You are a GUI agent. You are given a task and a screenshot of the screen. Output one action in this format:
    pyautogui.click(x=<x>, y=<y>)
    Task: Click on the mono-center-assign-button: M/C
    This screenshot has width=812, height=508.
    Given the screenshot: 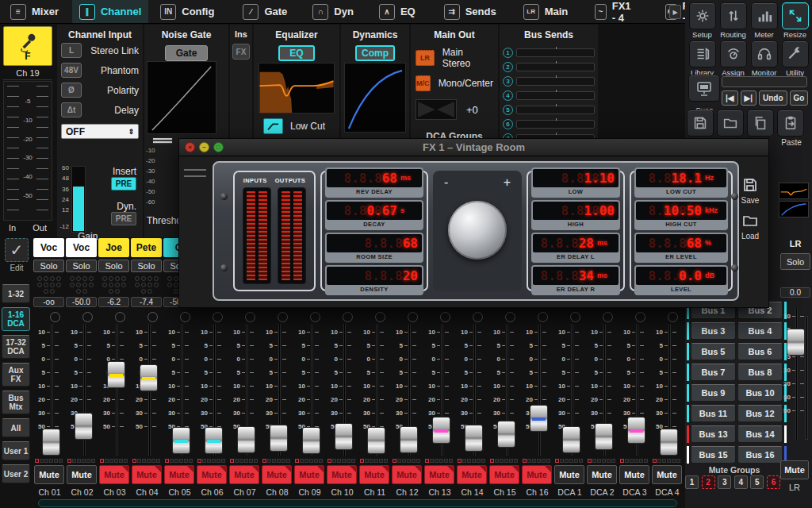 What is the action you would take?
    pyautogui.click(x=423, y=83)
    